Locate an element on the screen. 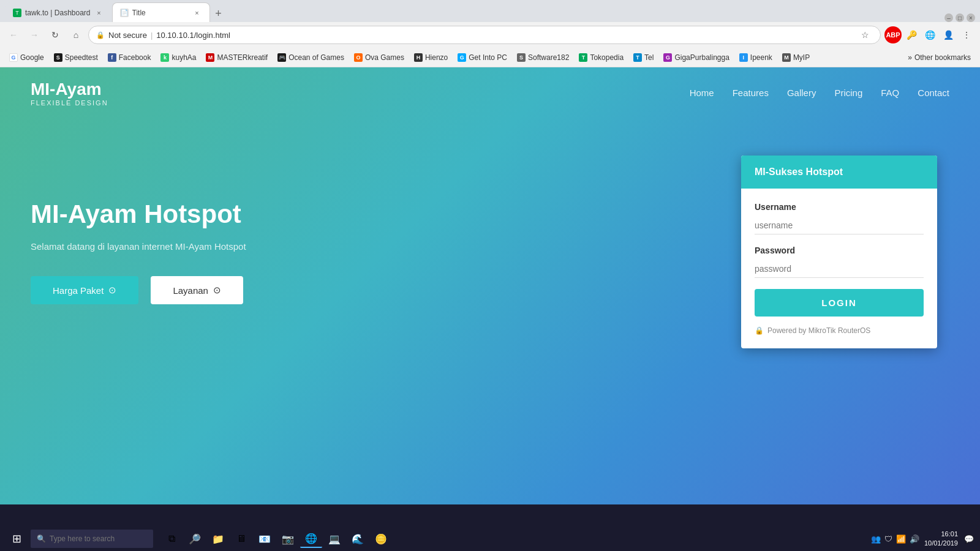  taskbar-right: 👥 🛡 📶 🔊 16:01 10/01/2019 💬 is located at coordinates (923, 539).